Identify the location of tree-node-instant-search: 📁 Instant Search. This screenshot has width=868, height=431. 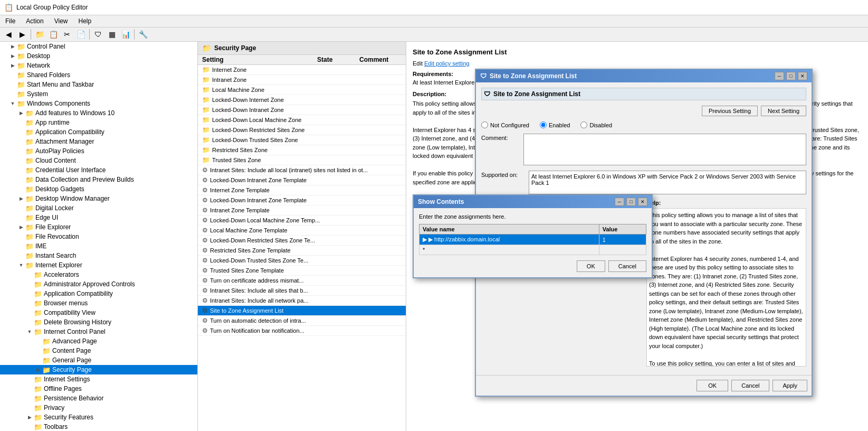
(99, 256).